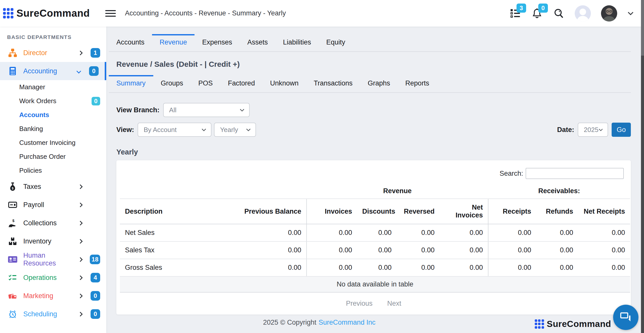 This screenshot has height=333, width=644. I want to click on subtab-pos: POS, so click(205, 84).